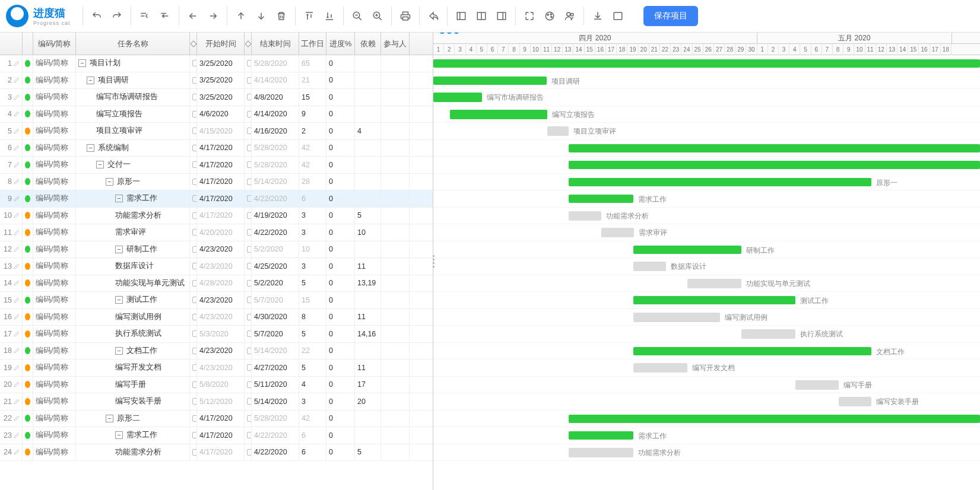 Image resolution: width=980 pixels, height=490 pixels. What do you see at coordinates (221, 114) in the screenshot?
I see `start-date-cell: 4/6/2020` at bounding box center [221, 114].